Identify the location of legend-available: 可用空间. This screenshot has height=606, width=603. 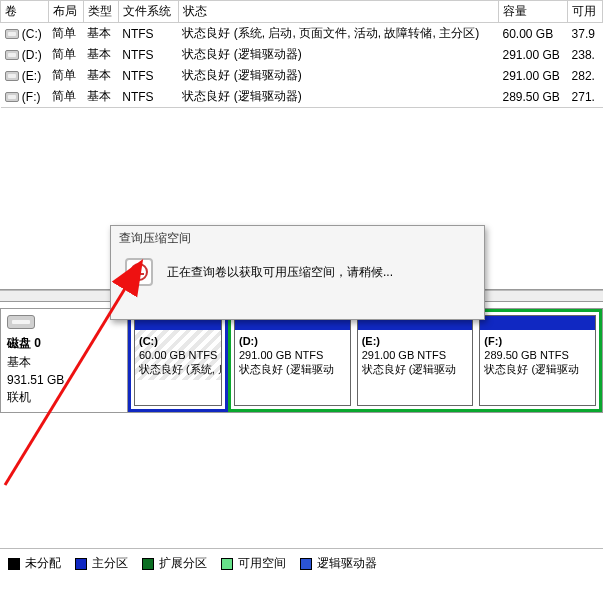
(254, 564).